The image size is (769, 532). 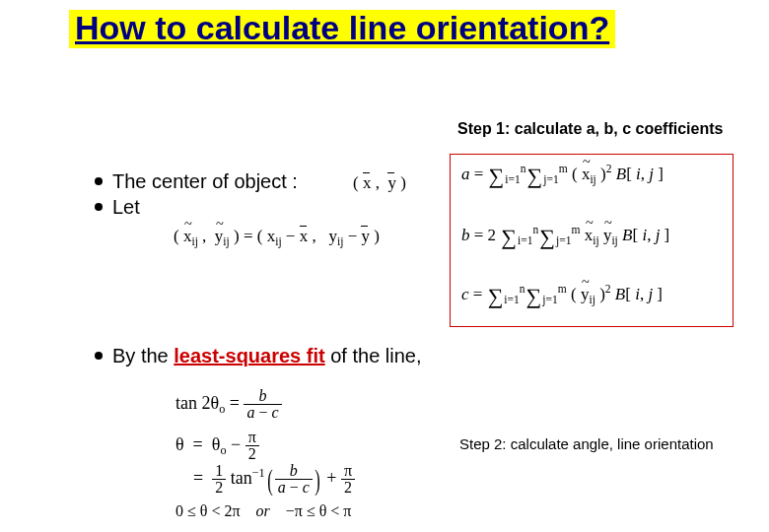 What do you see at coordinates (229, 404) in the screenshot?
I see `math-tan: tan 2θo = ba − c` at bounding box center [229, 404].